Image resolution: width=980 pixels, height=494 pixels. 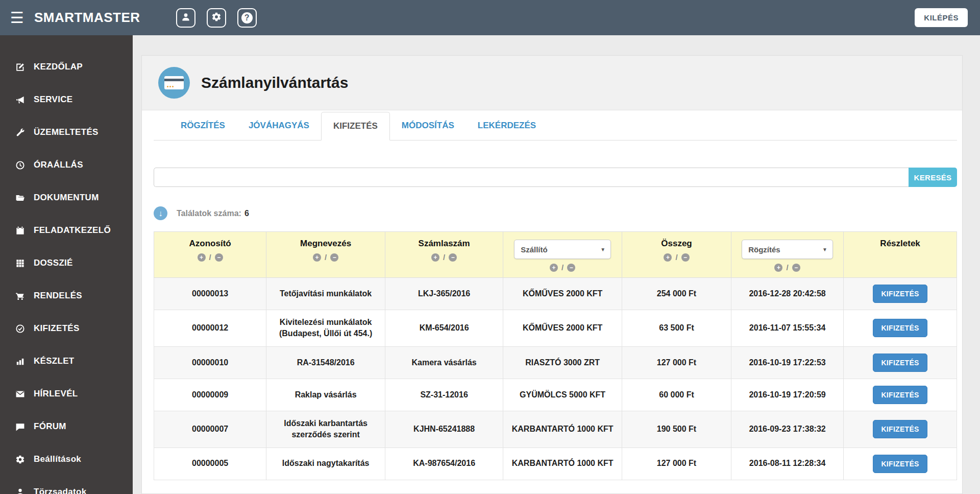 I want to click on sidebar-item-label: DOSSZIÉ, so click(x=53, y=263).